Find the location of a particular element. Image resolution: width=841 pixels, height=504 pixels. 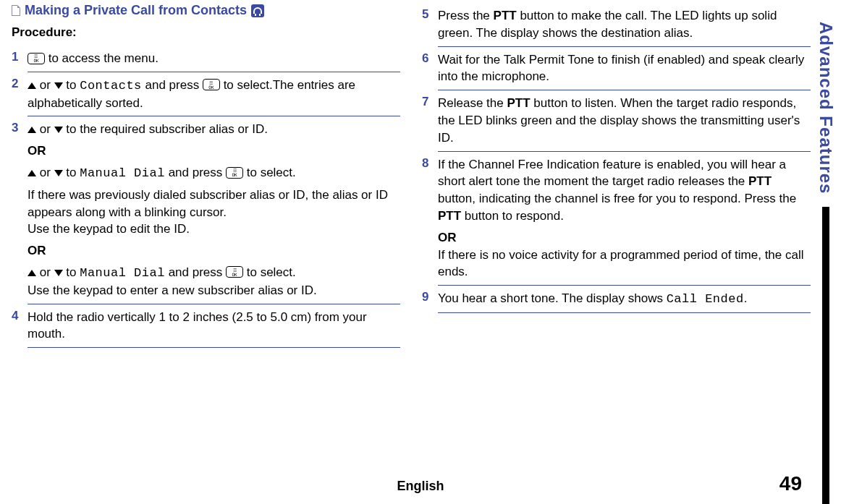

step-number: 5 is located at coordinates (430, 14).